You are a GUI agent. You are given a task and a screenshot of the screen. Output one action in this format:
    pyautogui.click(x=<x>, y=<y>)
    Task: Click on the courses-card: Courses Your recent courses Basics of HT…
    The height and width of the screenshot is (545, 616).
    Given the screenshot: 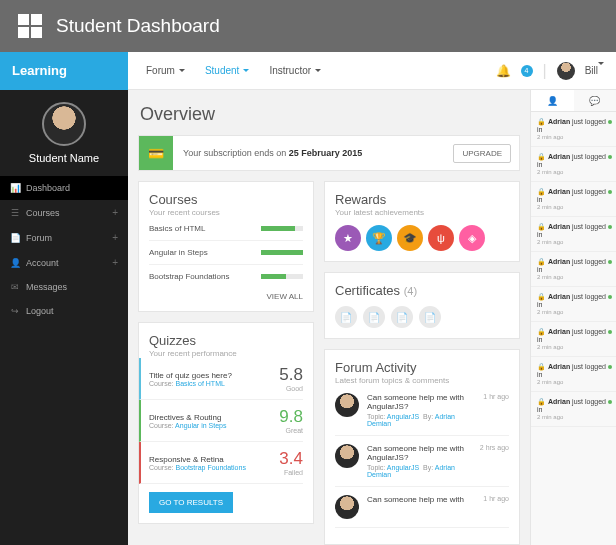 What is the action you would take?
    pyautogui.click(x=226, y=246)
    